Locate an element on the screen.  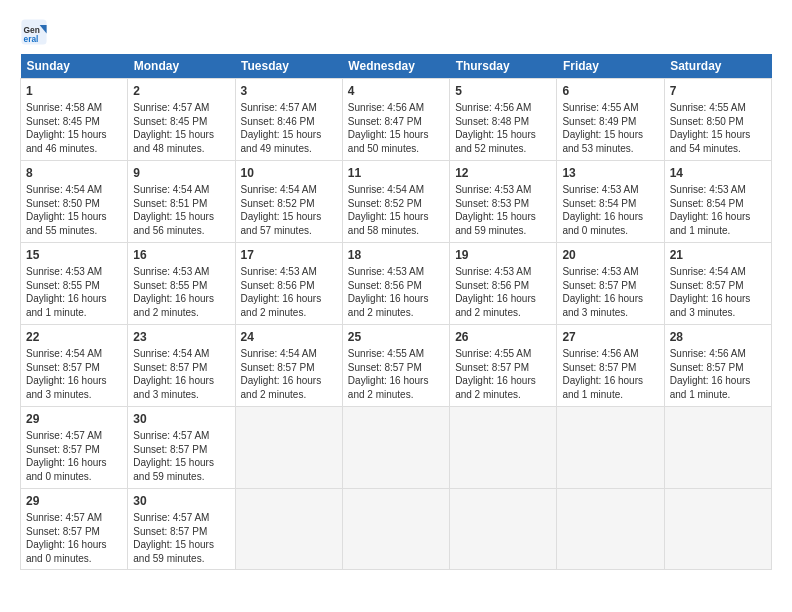
day-number: 15 is located at coordinates (74, 255).